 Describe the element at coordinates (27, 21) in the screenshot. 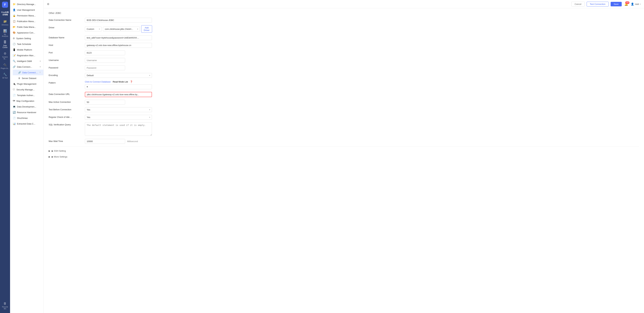

I see `sidebar-item-publication-manage: 📋 Publication Mana...` at that location.